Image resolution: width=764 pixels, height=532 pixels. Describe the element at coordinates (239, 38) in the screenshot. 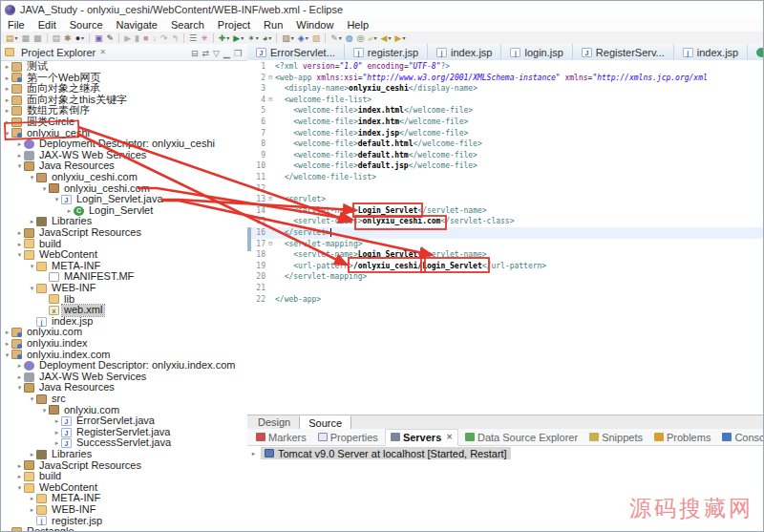

I see `run-button: ▶▾` at that location.